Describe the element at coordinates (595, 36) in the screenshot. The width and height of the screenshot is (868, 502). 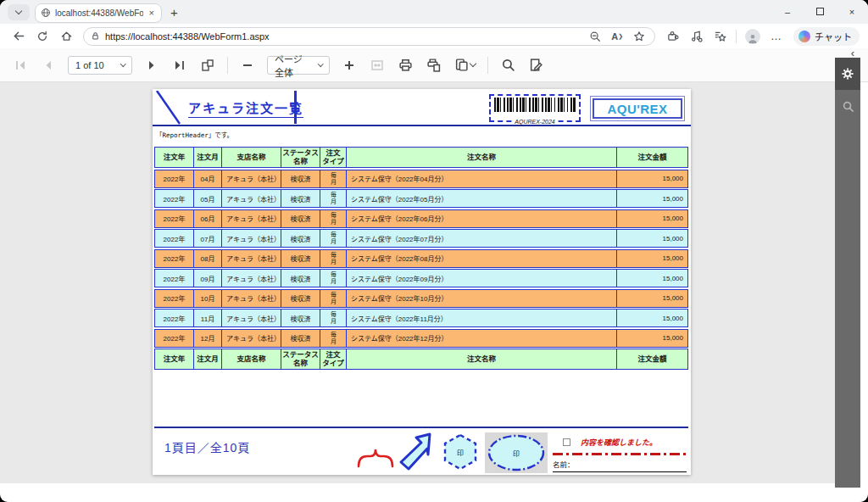
I see `zoom-page-button` at that location.